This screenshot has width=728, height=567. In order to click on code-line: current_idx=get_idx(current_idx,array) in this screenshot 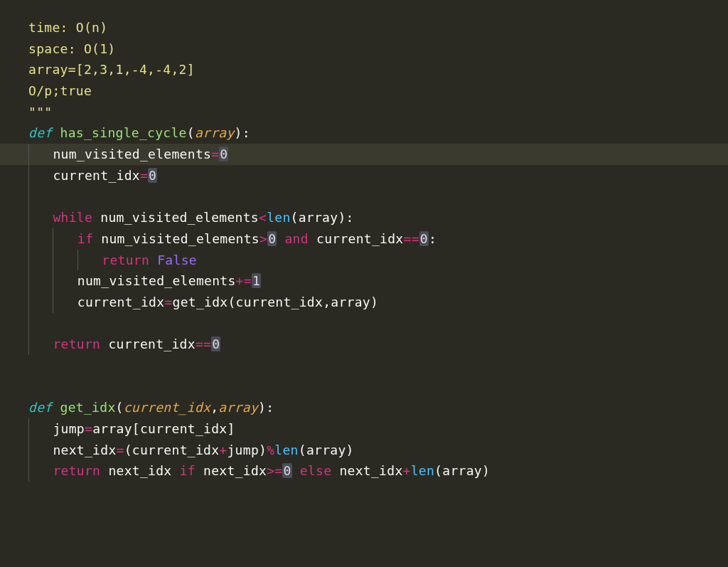, I will do `click(371, 302)`.